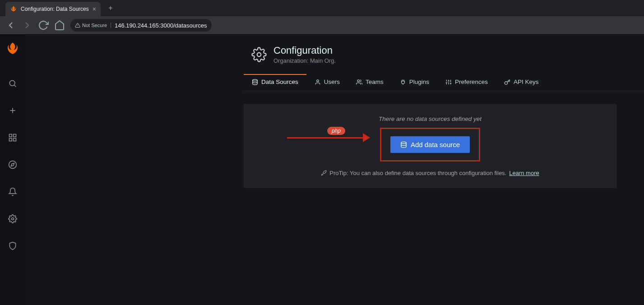 The height and width of the screenshot is (305, 644). Describe the element at coordinates (13, 192) in the screenshot. I see `sidebar-alerting` at that location.